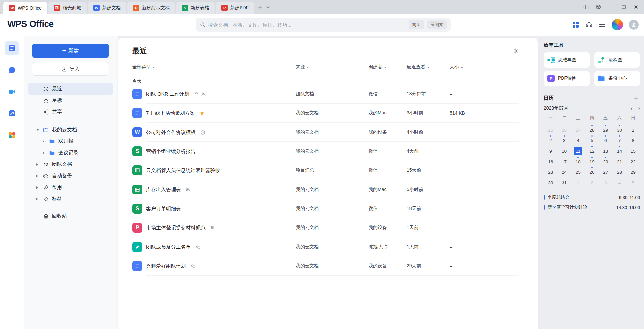  I want to click on calendar-day: 8, so click(633, 140).